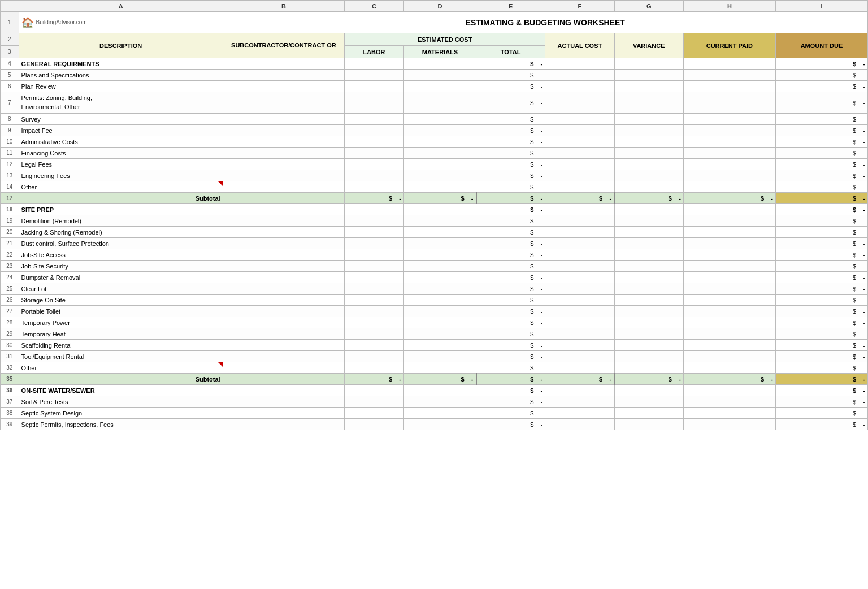 This screenshot has width=868, height=589. What do you see at coordinates (121, 164) in the screenshot?
I see `row-12-desc: Legal Fees` at bounding box center [121, 164].